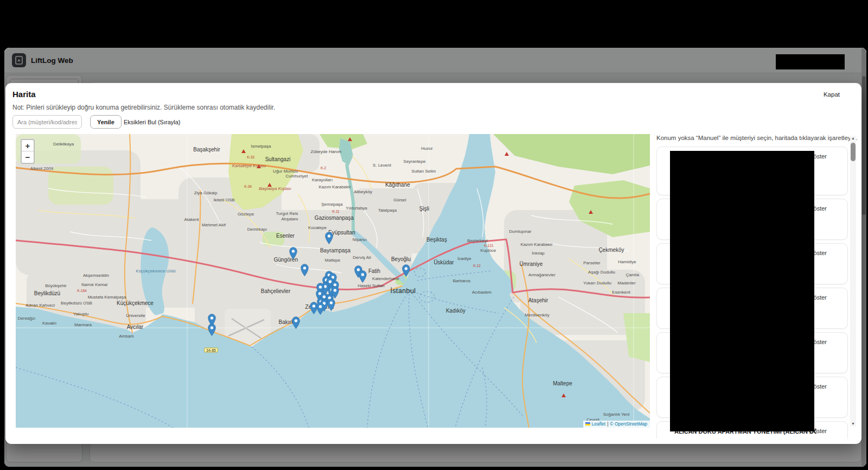 The image size is (868, 470). I want to click on close-button: Kapat, so click(832, 94).